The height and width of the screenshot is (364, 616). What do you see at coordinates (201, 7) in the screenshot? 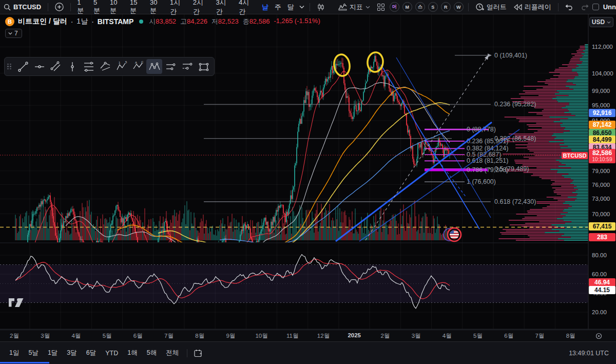
I see `timeframe-button-2시간: 2시간` at bounding box center [201, 7].